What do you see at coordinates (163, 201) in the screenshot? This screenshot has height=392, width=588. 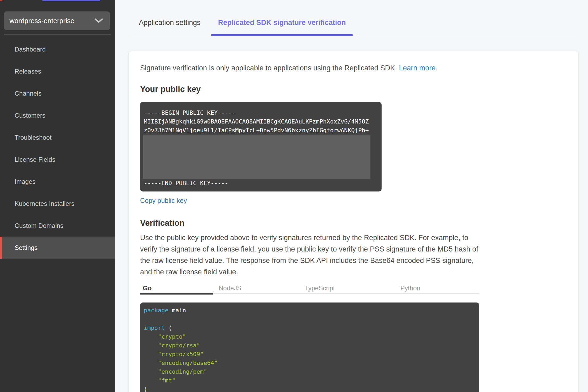 I see `copy-public-key-link: Copy public key` at bounding box center [163, 201].